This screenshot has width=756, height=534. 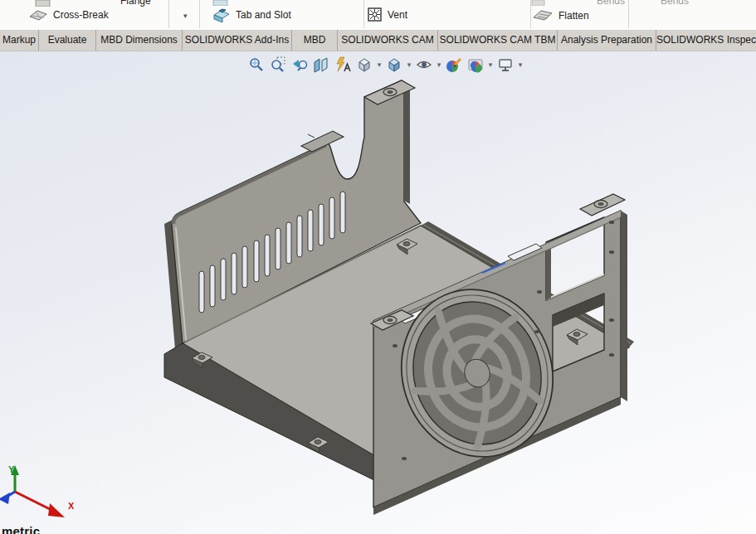 What do you see at coordinates (490, 65) in the screenshot?
I see `apply-scene-caret: ▾` at bounding box center [490, 65].